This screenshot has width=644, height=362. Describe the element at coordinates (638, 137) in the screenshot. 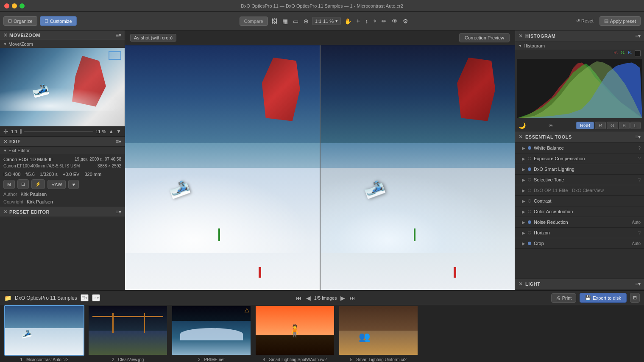

I see `essential-tools-menu-icon: ≡▾` at that location.